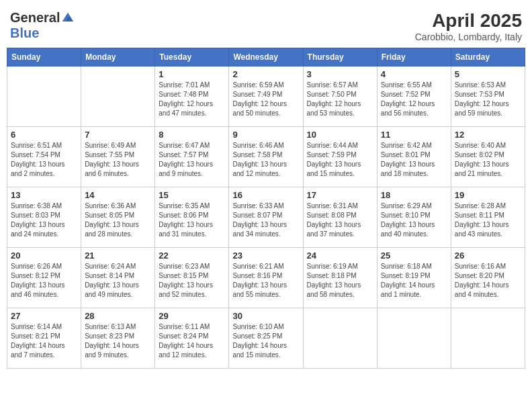 Image resolution: width=532 pixels, height=411 pixels. What do you see at coordinates (340, 99) in the screenshot?
I see `day-info: Sunrise: 6:57 AM Sunset: 7:50 PM Dayligh…` at bounding box center [340, 99].